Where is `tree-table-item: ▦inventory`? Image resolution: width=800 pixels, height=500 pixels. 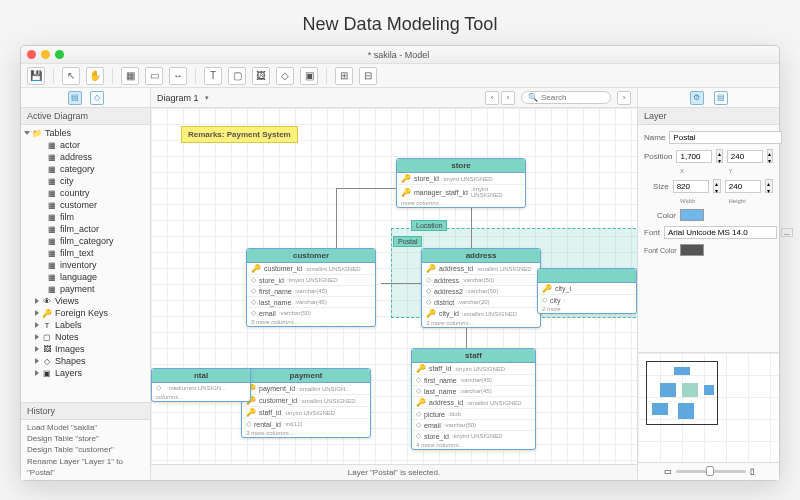 tree-table-item: ▦inventory is located at coordinates (86, 265).